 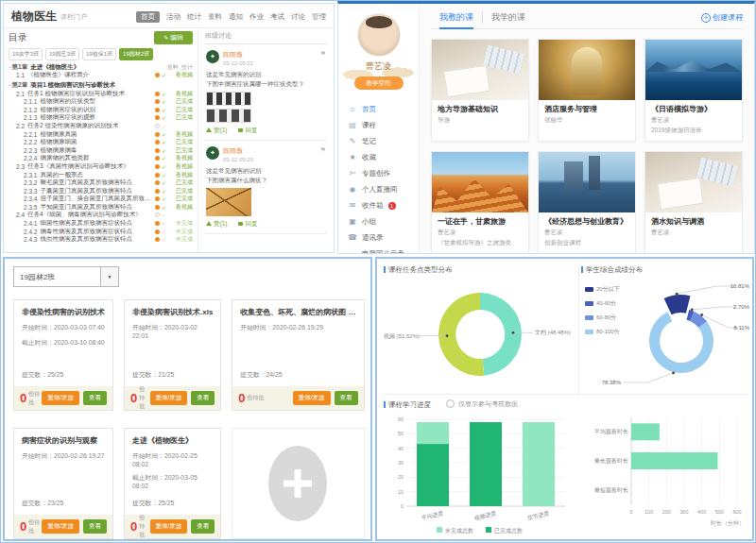 I want to click on course-nav-item: 通知, so click(x=236, y=17).